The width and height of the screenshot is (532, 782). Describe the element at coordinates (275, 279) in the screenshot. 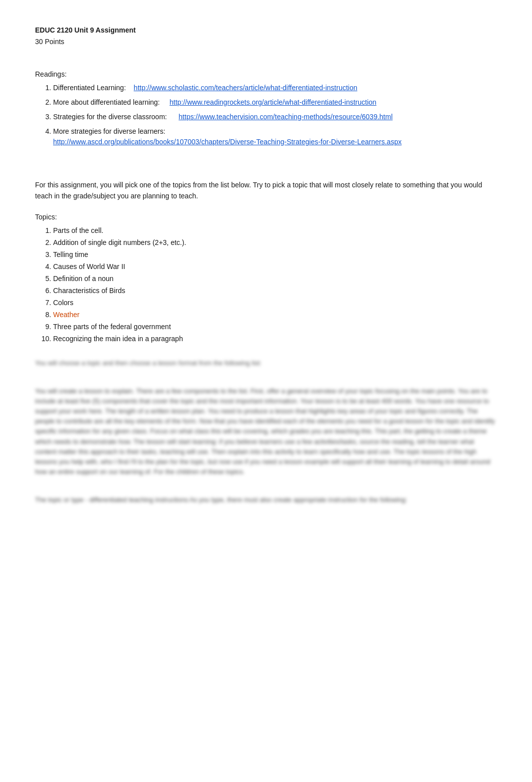

I see `topic-item-5: Definition of a noun` at that location.